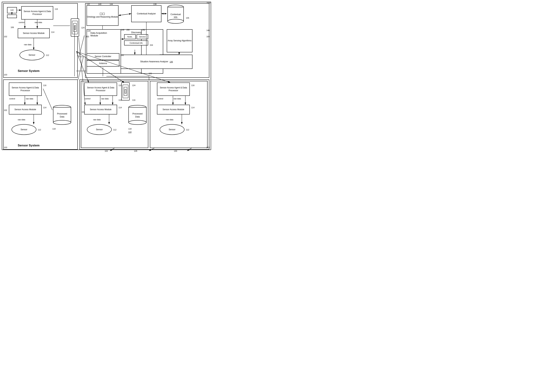 Image resolution: width=538 pixels, height=392 pixels. What do you see at coordinates (125, 91) in the screenshot?
I see `antenna-icon-bm` at bounding box center [125, 91].